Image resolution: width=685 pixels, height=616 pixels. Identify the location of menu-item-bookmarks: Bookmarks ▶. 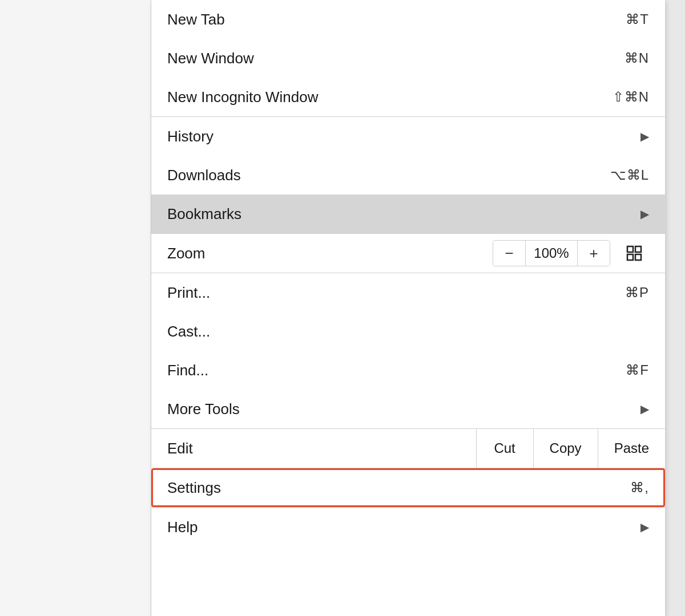
(408, 214).